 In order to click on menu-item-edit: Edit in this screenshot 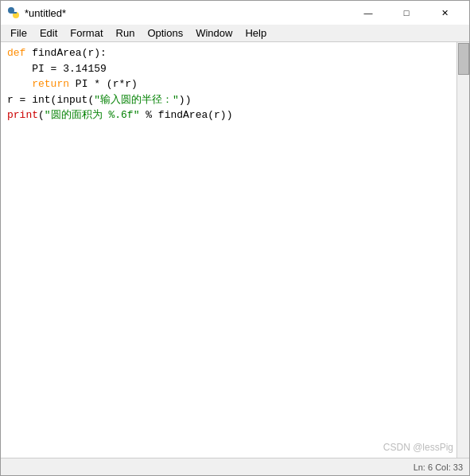, I will do `click(49, 33)`.